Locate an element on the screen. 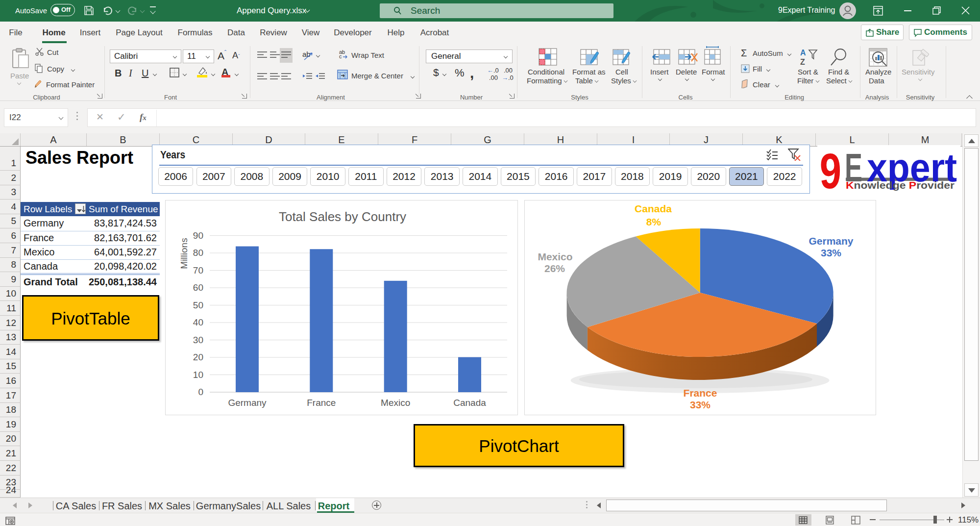 The image size is (980, 526). svg-text: 0 is located at coordinates (201, 392).